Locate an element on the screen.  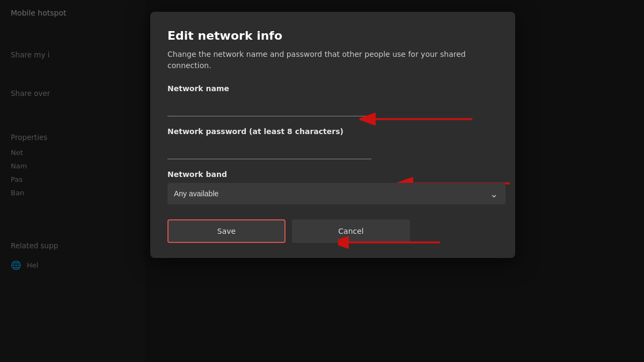
network-band-select: Any available 2.4 GHz 5 GHz is located at coordinates (336, 194).